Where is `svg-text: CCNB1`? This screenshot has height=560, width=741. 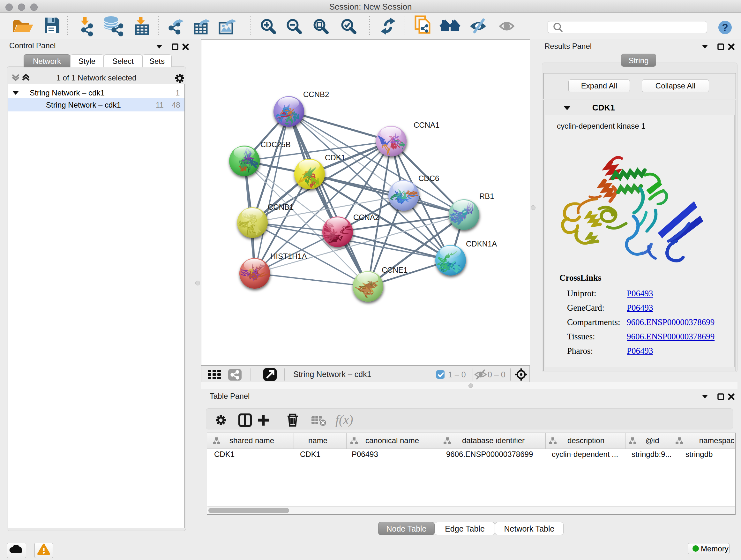
svg-text: CCNB1 is located at coordinates (281, 207).